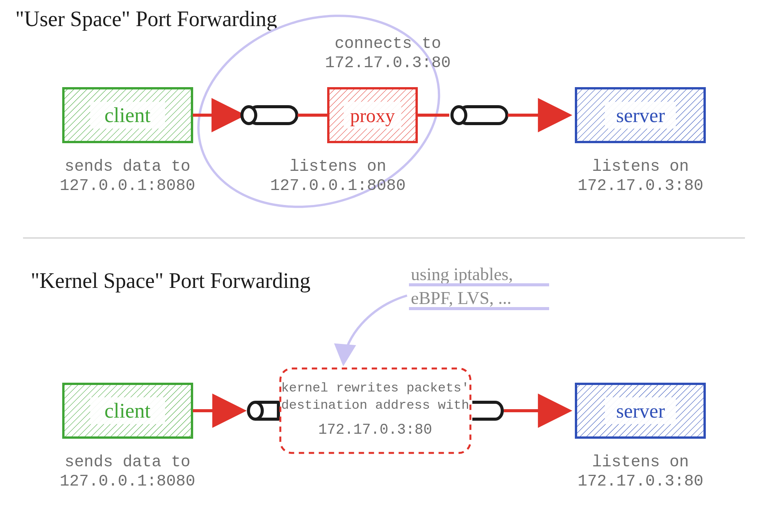 This screenshot has height=532, width=768. Describe the element at coordinates (641, 462) in the screenshot. I see `server-sub1-bottom: listens on` at that location.